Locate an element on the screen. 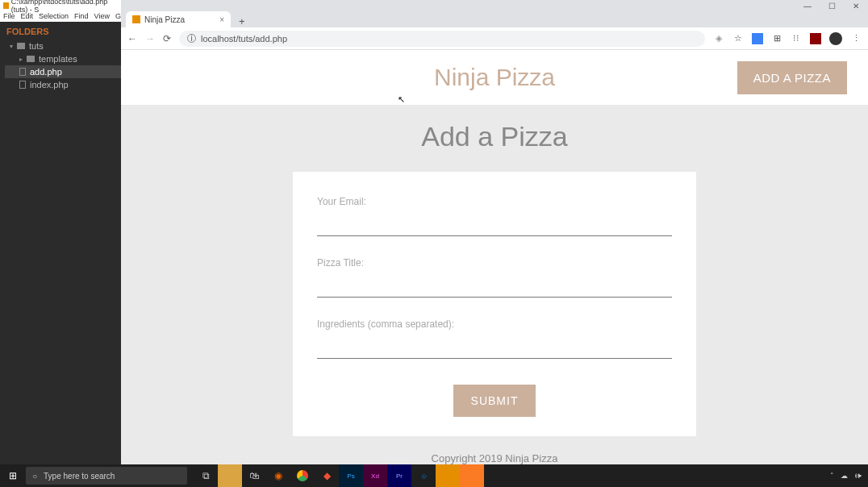  profile-avatar is located at coordinates (836, 39).